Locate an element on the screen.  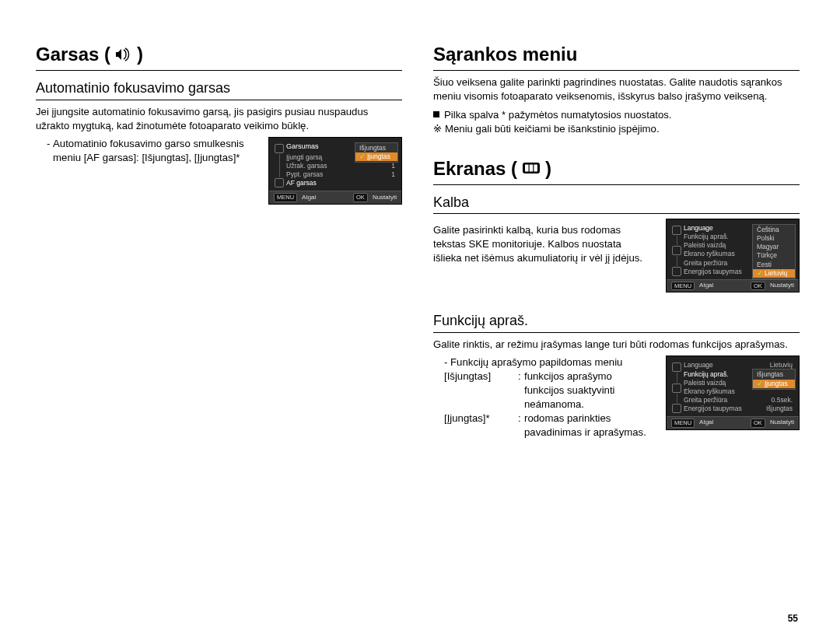
popup-option: Türkçe is located at coordinates (774, 255).